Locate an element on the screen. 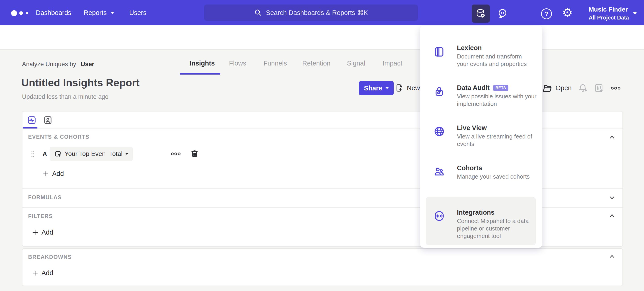 The image size is (644, 291). menu-item-integrations: Integrations is located at coordinates (476, 213).